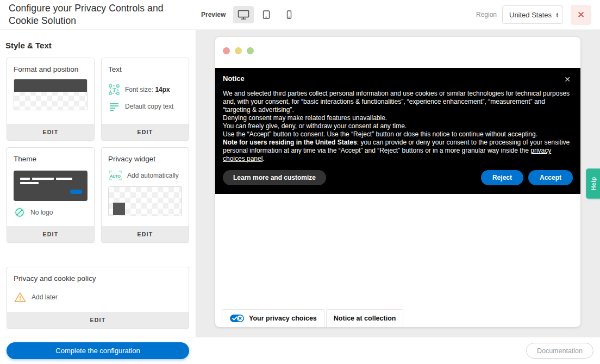 This screenshot has width=600, height=364. What do you see at coordinates (114, 106) in the screenshot?
I see `copy-text-icon` at bounding box center [114, 106].